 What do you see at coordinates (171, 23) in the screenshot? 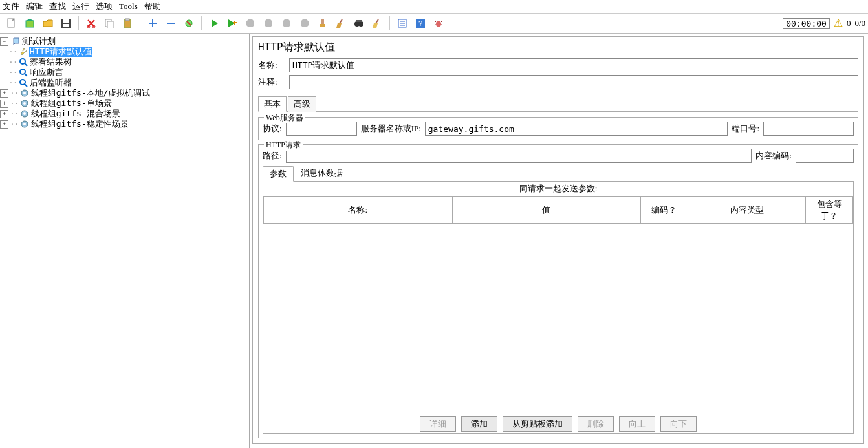
I see `collapse-all-button` at bounding box center [171, 23].